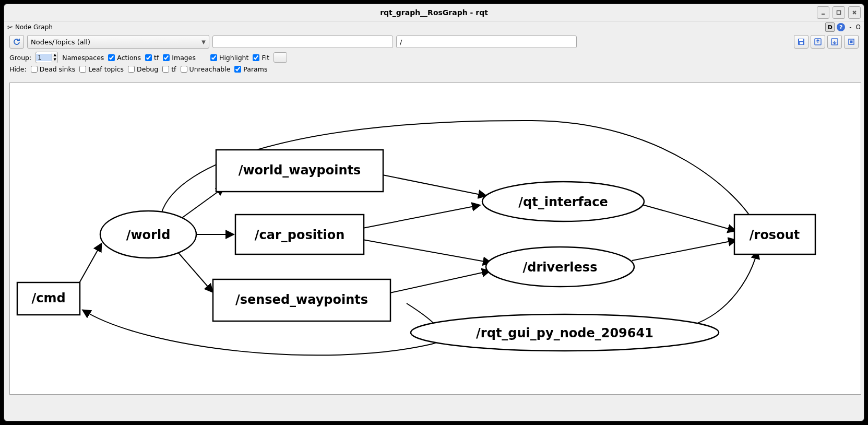 The width and height of the screenshot is (868, 425). Describe the element at coordinates (214, 57) in the screenshot. I see `highlight-checkbox` at that location.